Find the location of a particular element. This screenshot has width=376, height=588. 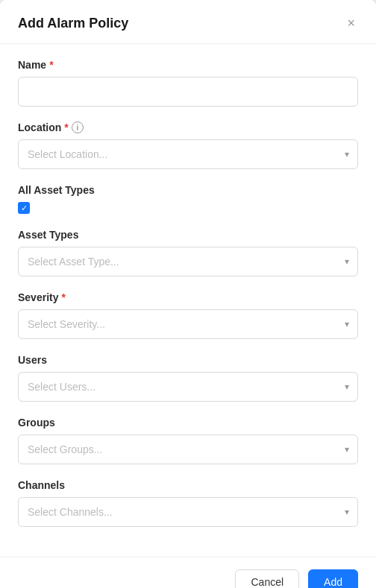

name-label: Name * is located at coordinates (188, 65).